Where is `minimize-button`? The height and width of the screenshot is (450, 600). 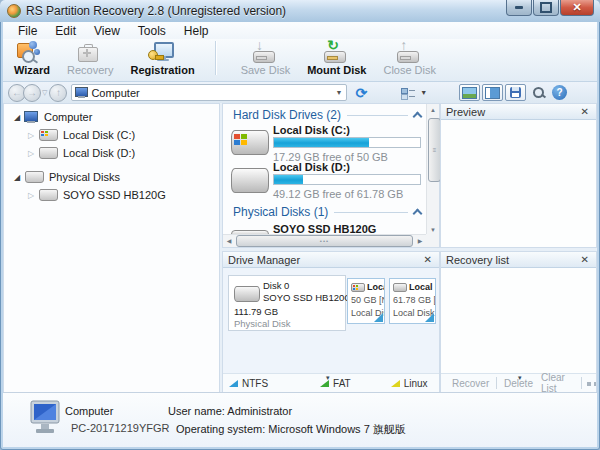 minimize-button is located at coordinates (519, 8).